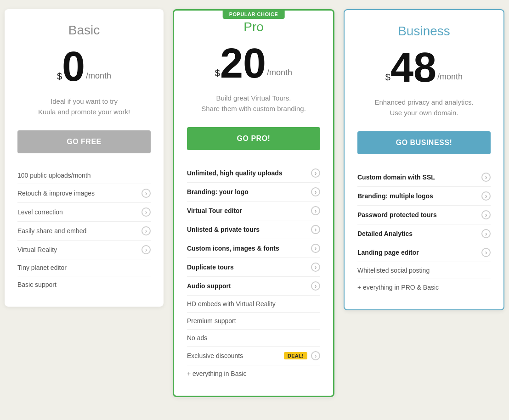 This screenshot has height=420, width=509. I want to click on feature-item: Easily share and embed, so click(84, 231).